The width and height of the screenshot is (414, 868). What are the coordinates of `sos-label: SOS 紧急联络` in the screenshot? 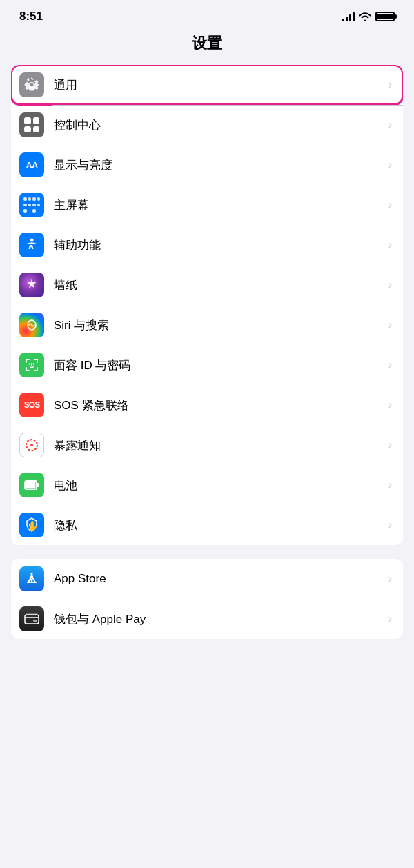 It's located at (221, 406).